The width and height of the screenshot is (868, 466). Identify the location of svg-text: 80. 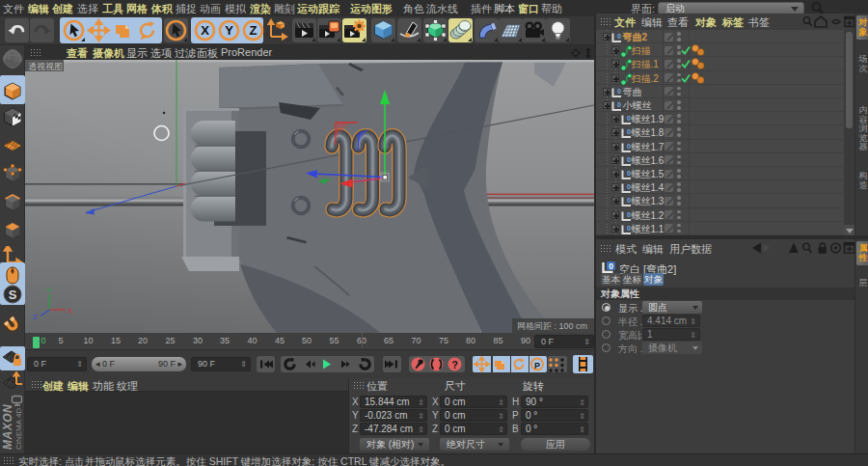
(471, 341).